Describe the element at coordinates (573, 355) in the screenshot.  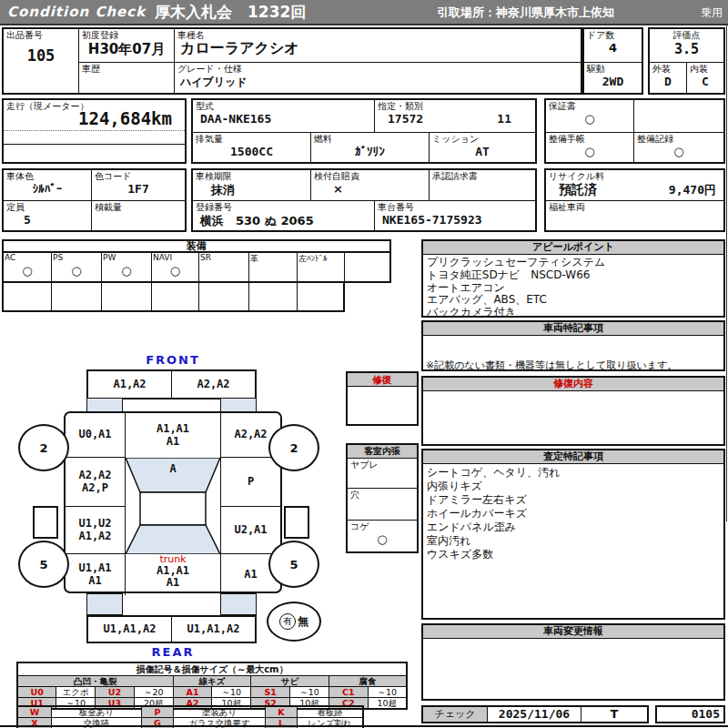
I see `special-notes-content: ※記載のない書類・機器等は無しとして取り扱います。` at that location.